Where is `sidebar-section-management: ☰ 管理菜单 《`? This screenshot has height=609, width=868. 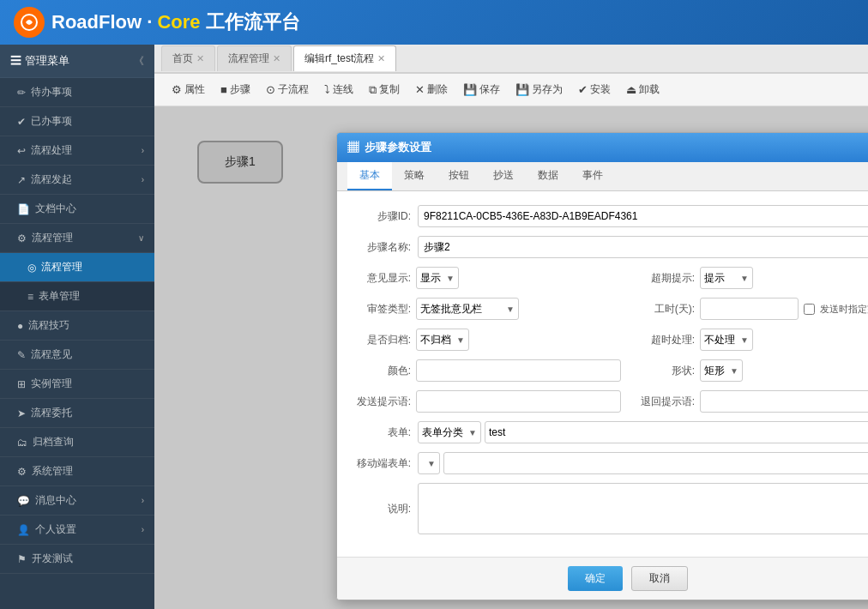 sidebar-section-management: ☰ 管理菜单 《 is located at coordinates (77, 62).